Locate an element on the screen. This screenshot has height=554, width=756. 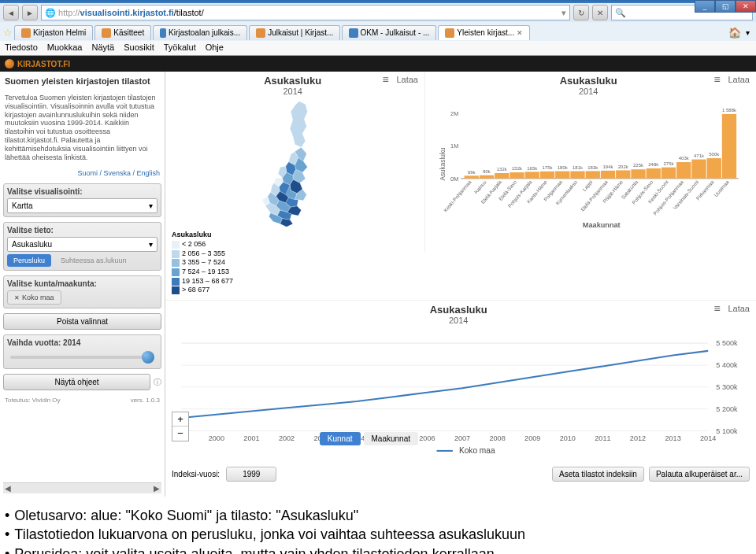
bar-chart: Asukasluku 2M1M0M 69k80k132k152k165k175k… is located at coordinates (591, 164).